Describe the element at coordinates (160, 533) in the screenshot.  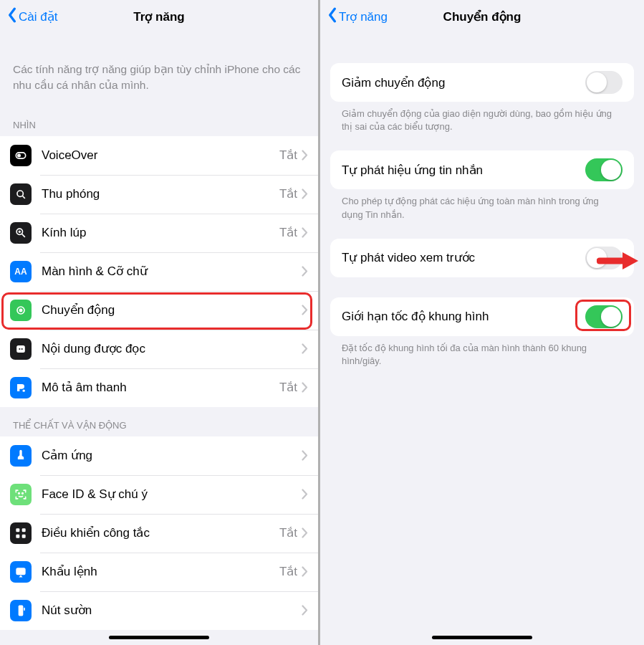
I see `row-label: Điều khiển công tắc` at that location.